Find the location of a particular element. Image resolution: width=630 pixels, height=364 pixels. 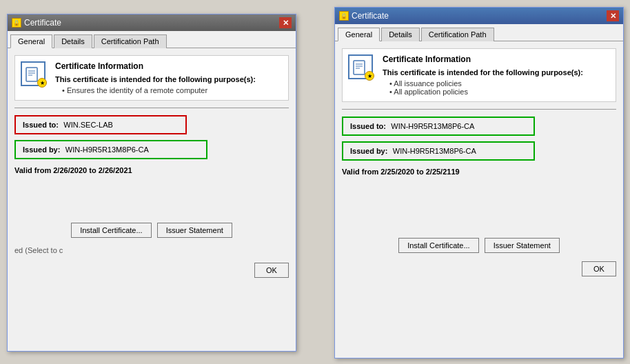

validity-end-2: 2/25/2119 is located at coordinates (443, 172).